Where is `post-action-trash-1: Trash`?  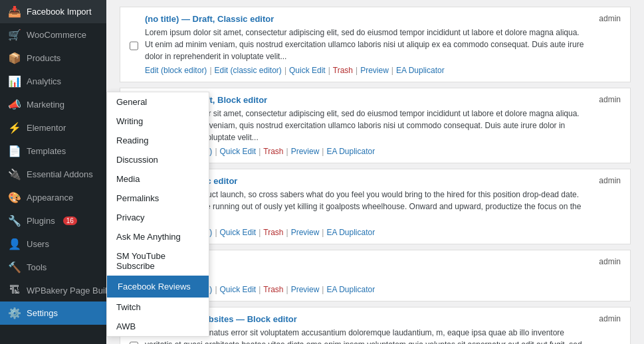
post-action-trash-1: Trash is located at coordinates (273, 151).